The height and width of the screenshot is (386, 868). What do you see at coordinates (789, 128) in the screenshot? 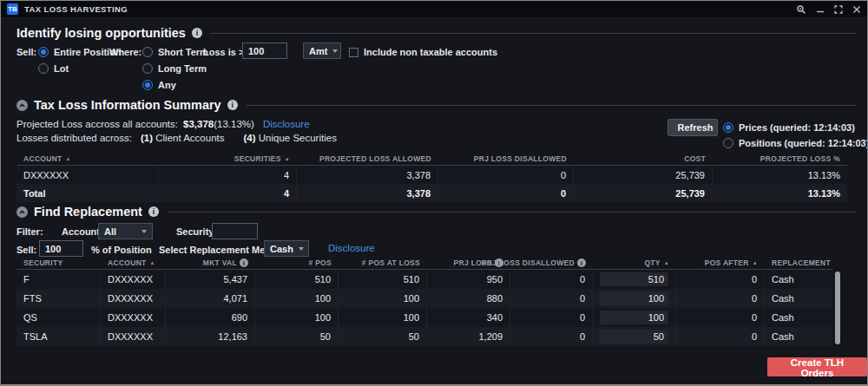
I see `radio-prices-queried: Prices (queried: 12:14:03)` at bounding box center [789, 128].